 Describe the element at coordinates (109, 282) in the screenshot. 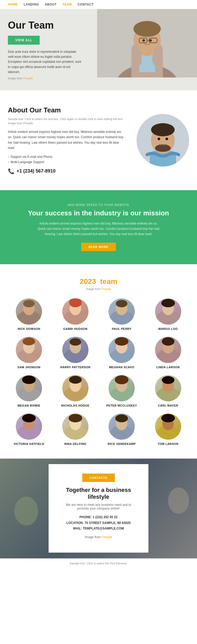

I see `team-title-word: team` at that location.